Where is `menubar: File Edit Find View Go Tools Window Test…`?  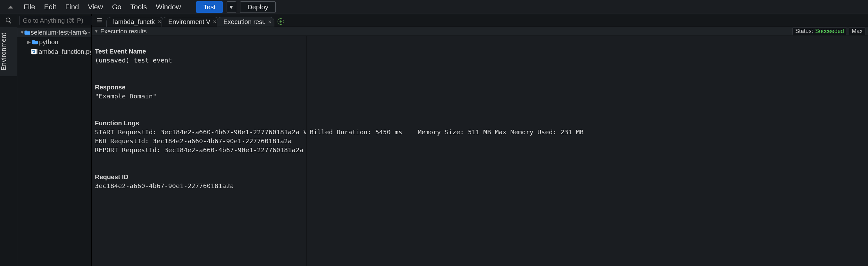 menubar: File Edit Find View Go Tools Window Test… is located at coordinates (434, 7).